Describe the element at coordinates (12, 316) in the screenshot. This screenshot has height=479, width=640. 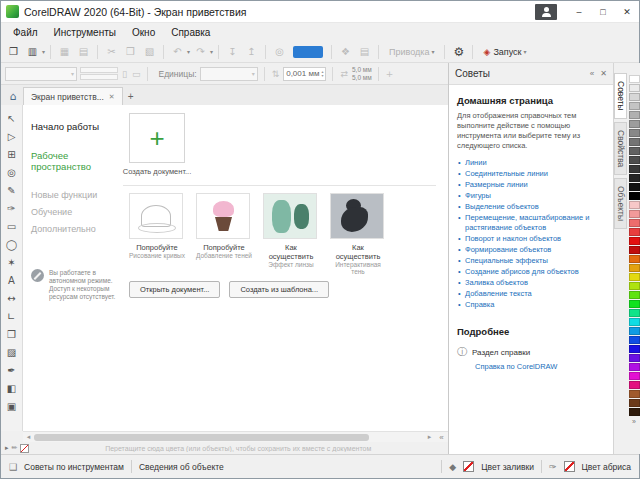
I see `connector-tool-icon: ∟` at that location.